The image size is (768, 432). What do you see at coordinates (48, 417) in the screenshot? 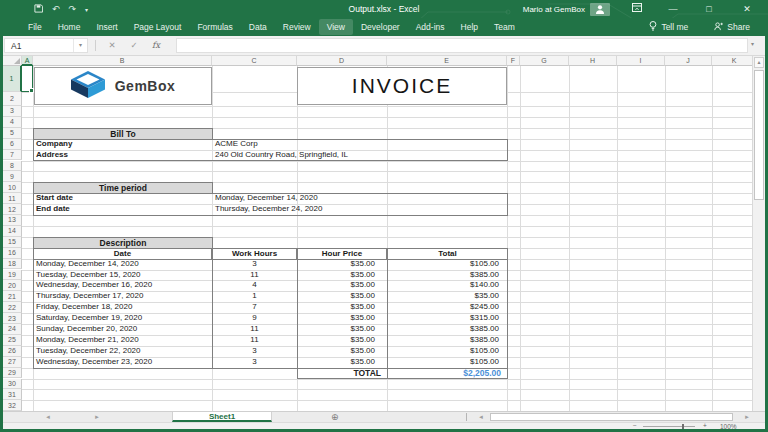
I see `previous-sheet-icon: ◄` at bounding box center [48, 417].